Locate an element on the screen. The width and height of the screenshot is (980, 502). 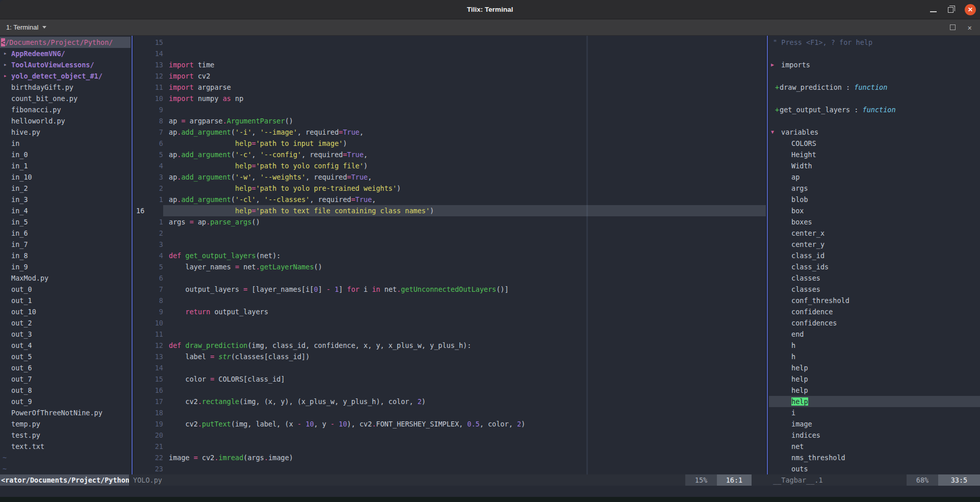
nerdtree-file: in_9 is located at coordinates (65, 267).